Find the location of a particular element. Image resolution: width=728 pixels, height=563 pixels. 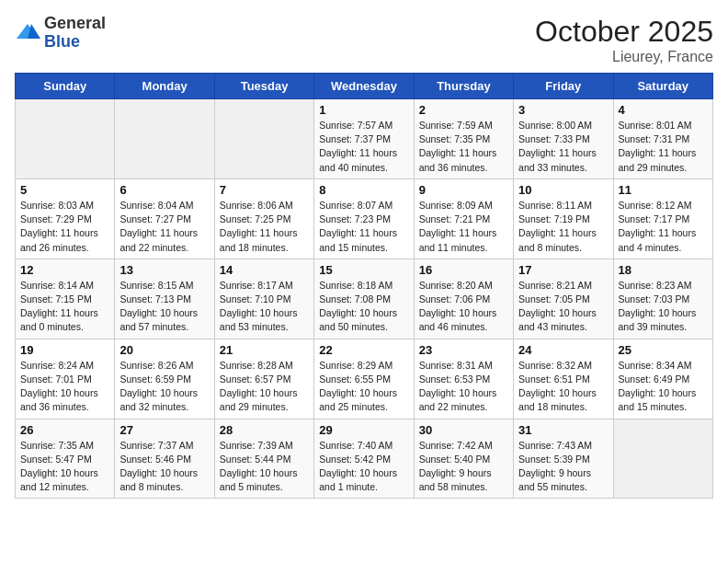

day-number: 19 is located at coordinates (64, 350).